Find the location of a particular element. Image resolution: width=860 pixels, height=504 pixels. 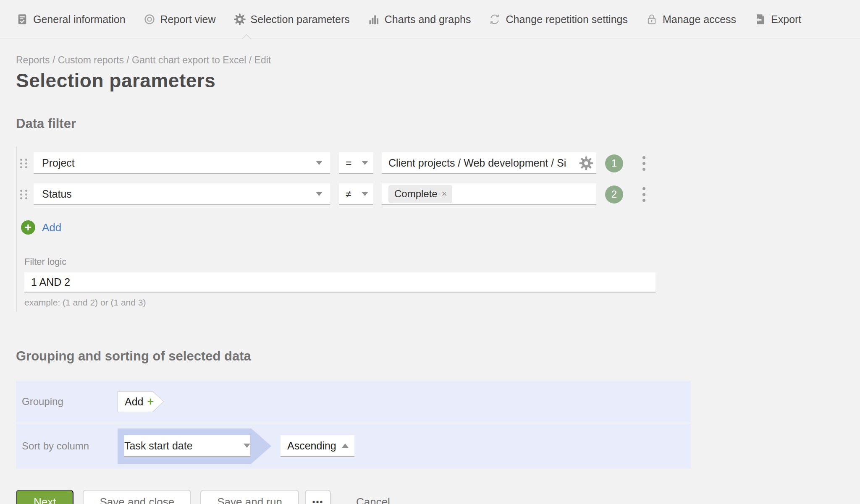

report-view-icon is located at coordinates (149, 19).